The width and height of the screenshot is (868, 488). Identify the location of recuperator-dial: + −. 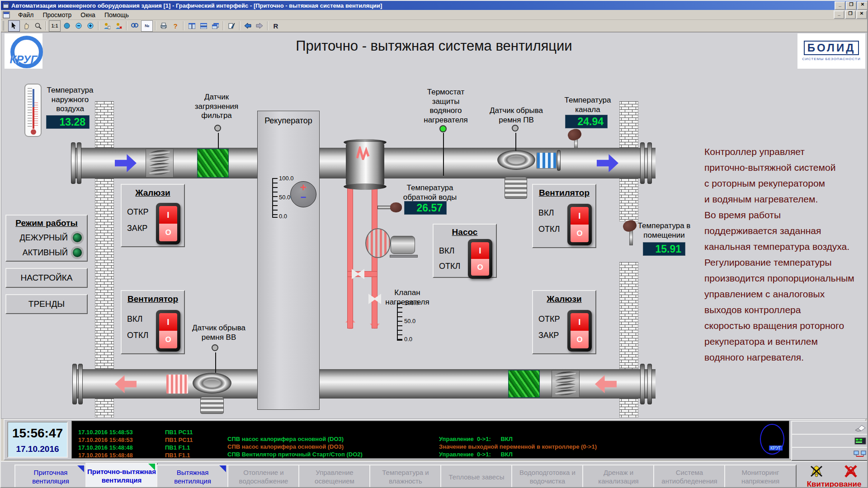
(303, 194).